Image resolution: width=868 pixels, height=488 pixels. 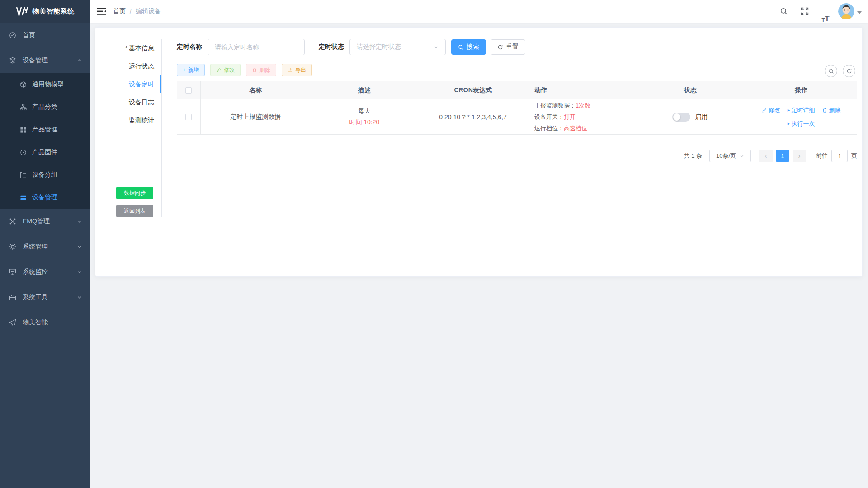 What do you see at coordinates (137, 120) in the screenshot?
I see `tab-monitor-stats: 监测统计` at bounding box center [137, 120].